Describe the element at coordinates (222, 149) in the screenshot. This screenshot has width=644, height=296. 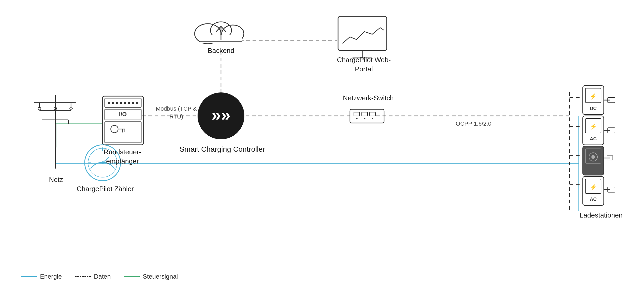
I see `smart-charging-controller-label: Smart Charging Controller` at that location.